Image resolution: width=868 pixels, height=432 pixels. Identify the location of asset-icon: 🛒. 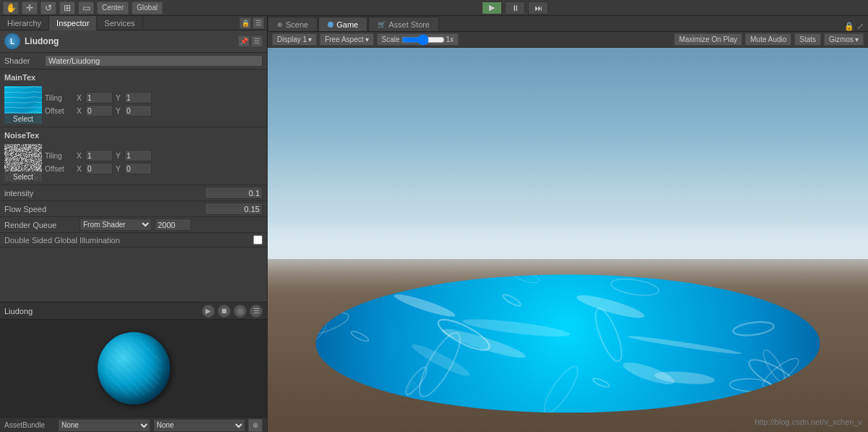
(382, 25).